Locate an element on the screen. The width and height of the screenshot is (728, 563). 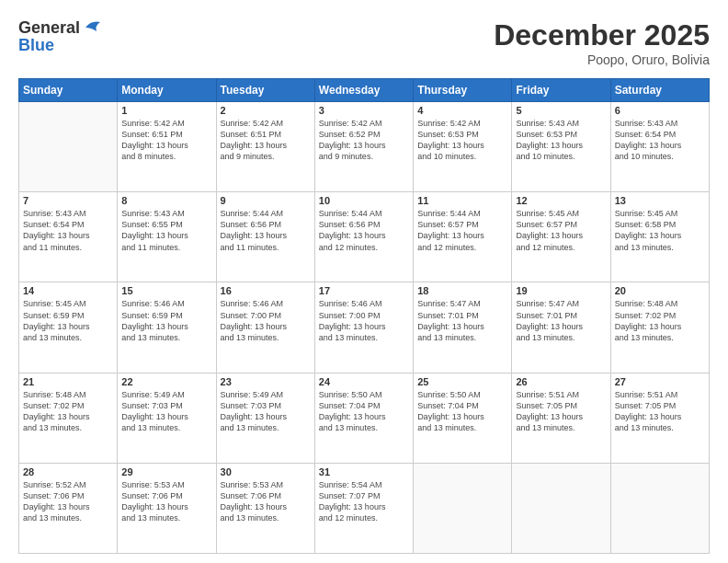
calendar-cell: 18Sunrise: 5:47 AM Sunset: 7:01 PM Dayli… is located at coordinates (463, 327).